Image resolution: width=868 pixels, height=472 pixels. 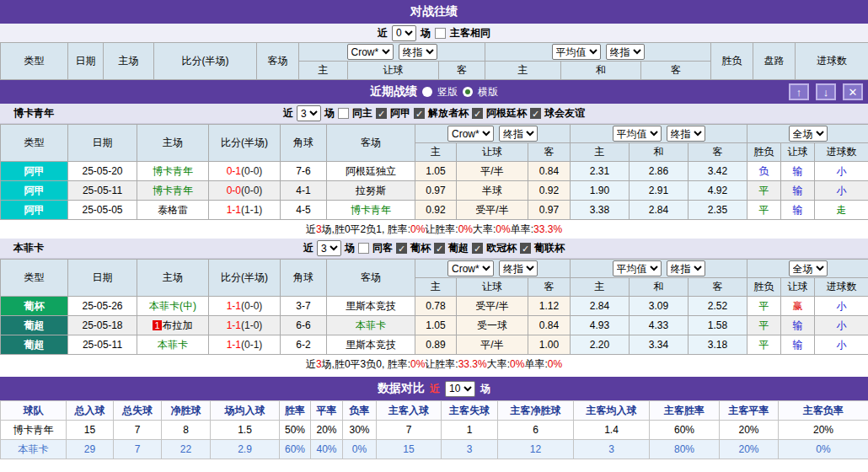 I want to click on h2h-col-away: 客场, so click(x=278, y=62).